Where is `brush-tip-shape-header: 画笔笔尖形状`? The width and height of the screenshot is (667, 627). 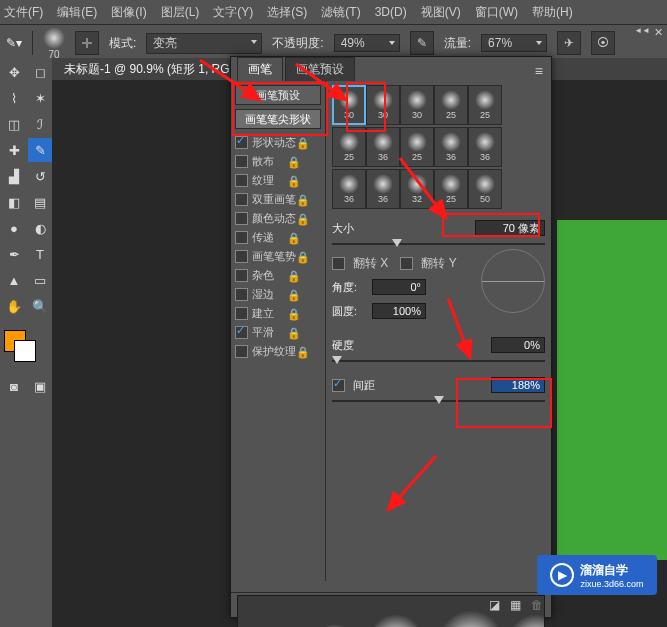
brush-tip-shape-header: 画笔笔尖形状 is located at coordinates (278, 119).